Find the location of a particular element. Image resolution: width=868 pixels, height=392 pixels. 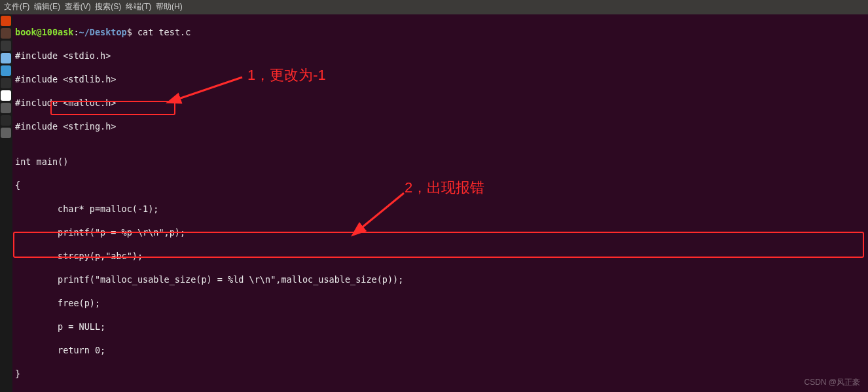

src-line: return 0; is located at coordinates (440, 350).